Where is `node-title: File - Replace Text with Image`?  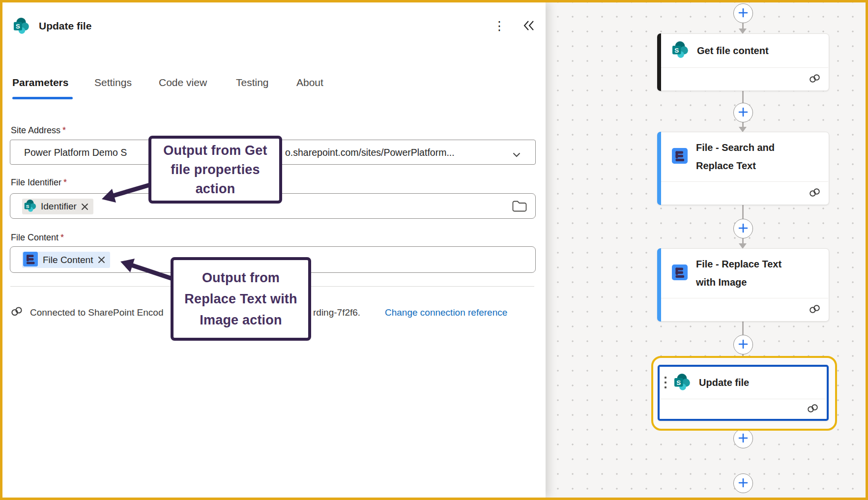 node-title: File - Replace Text with Image is located at coordinates (739, 273).